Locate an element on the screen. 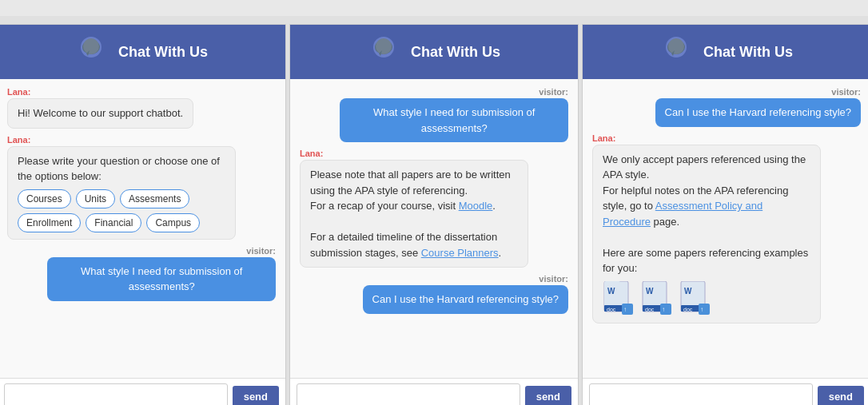 The width and height of the screenshot is (868, 405). period: . is located at coordinates (494, 206).